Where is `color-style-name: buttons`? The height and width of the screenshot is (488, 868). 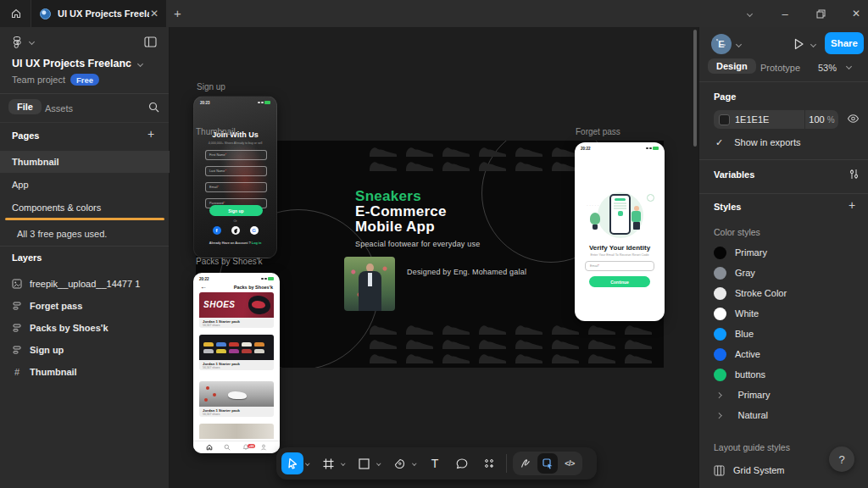 color-style-name: buttons is located at coordinates (750, 374).